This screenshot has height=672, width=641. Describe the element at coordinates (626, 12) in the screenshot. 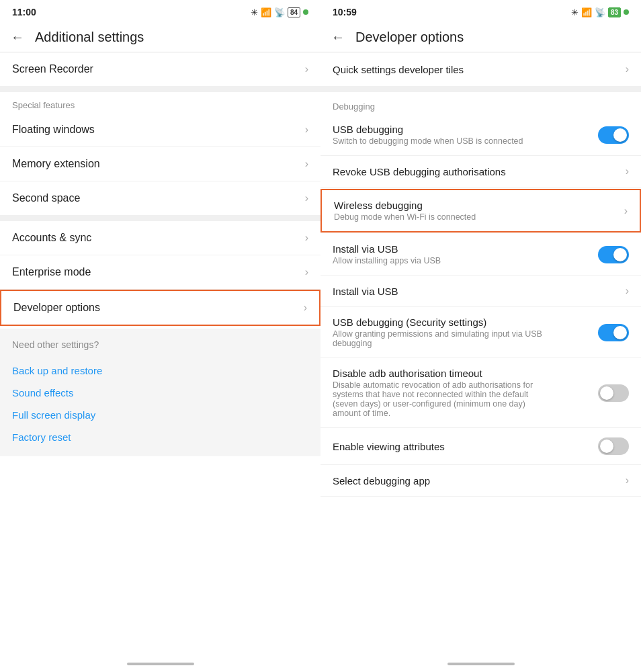

I see `right-charging-dot` at that location.